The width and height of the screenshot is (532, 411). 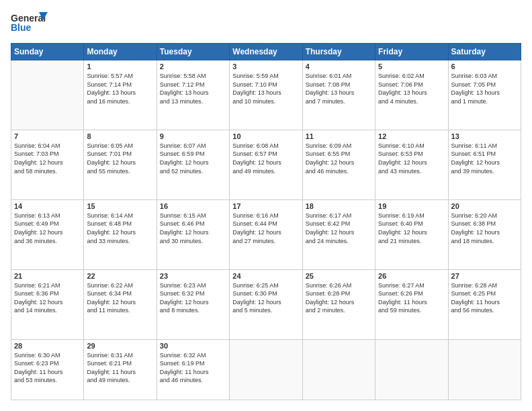 What do you see at coordinates (193, 346) in the screenshot?
I see `day-number: 30` at bounding box center [193, 346].